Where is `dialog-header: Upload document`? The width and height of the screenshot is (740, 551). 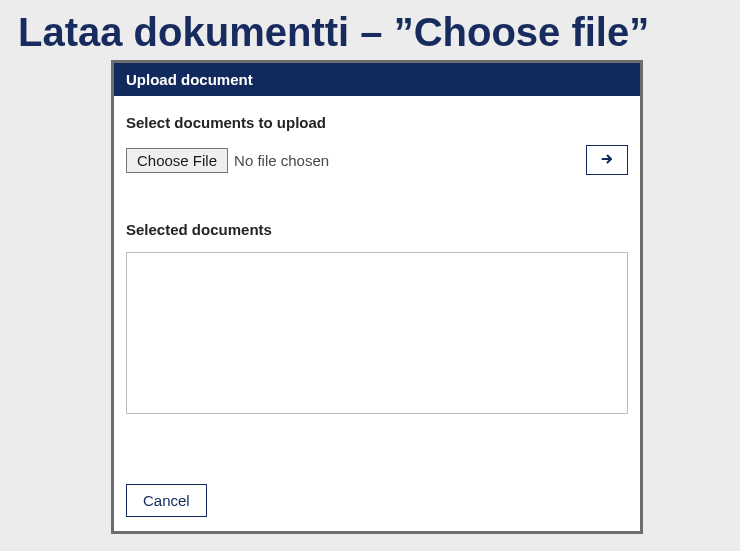
dialog-header: Upload document is located at coordinates (377, 80).